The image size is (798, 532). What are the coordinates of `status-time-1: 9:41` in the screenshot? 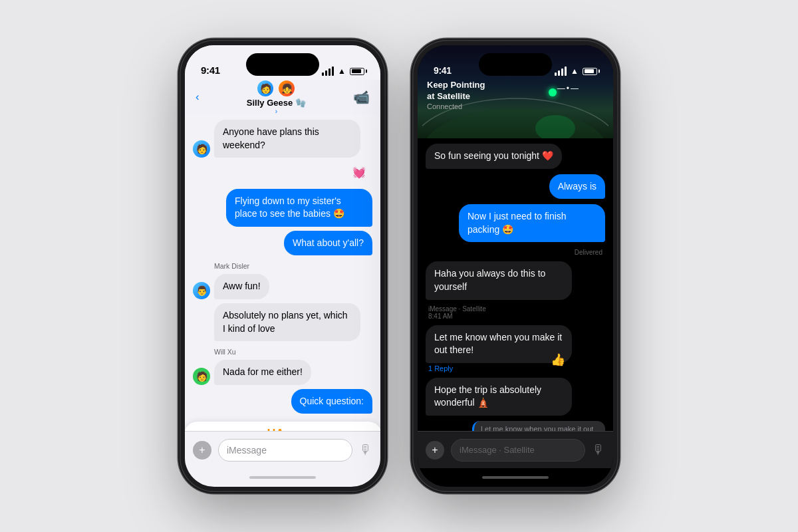 It's located at (210, 70).